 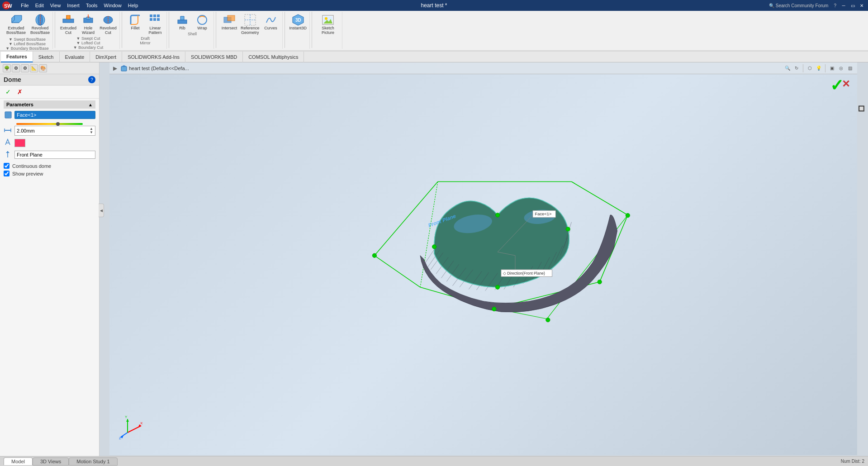 I want to click on intersect-button: Intersect, so click(x=229, y=22).